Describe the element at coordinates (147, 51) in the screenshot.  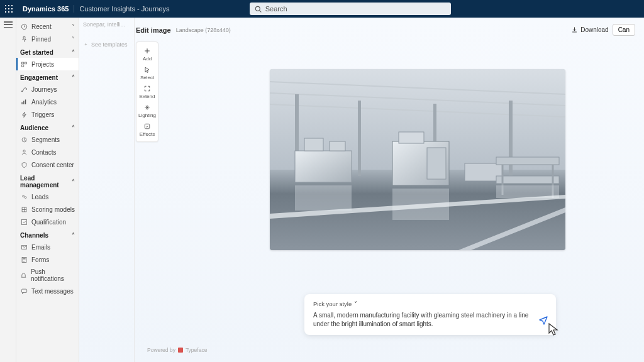
I see `plus-icon` at that location.